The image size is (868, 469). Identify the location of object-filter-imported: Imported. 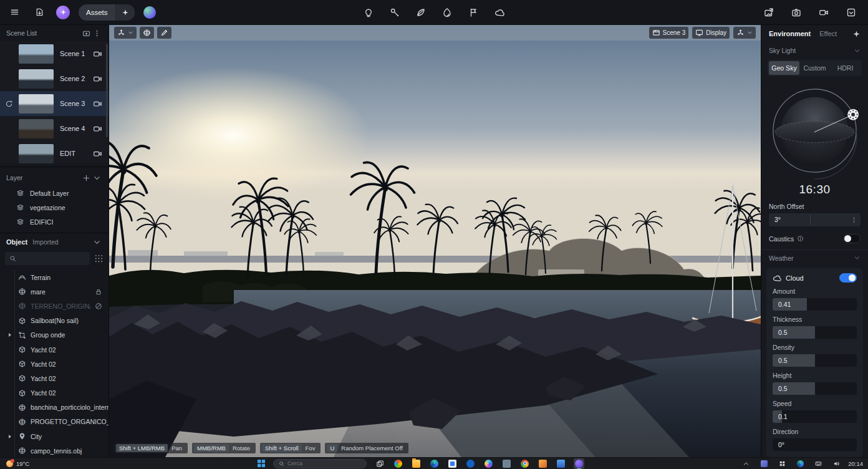
(45, 242).